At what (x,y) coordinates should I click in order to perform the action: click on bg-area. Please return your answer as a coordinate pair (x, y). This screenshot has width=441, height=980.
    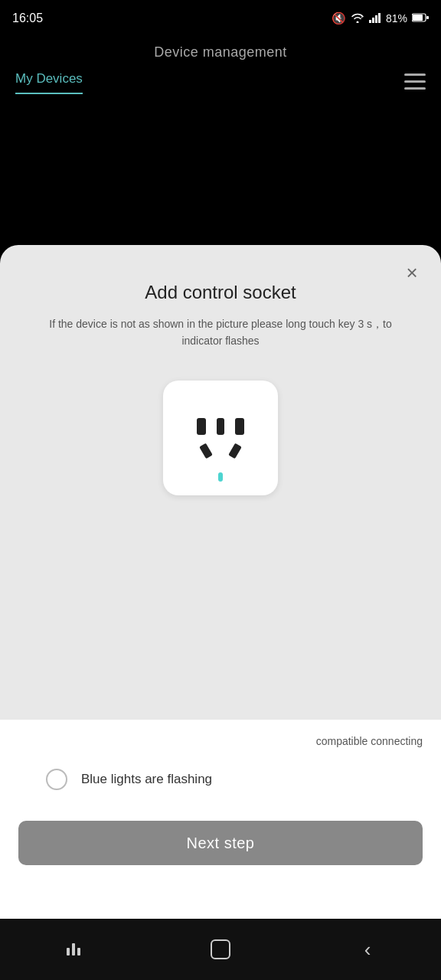
    Looking at the image, I should click on (220, 155).